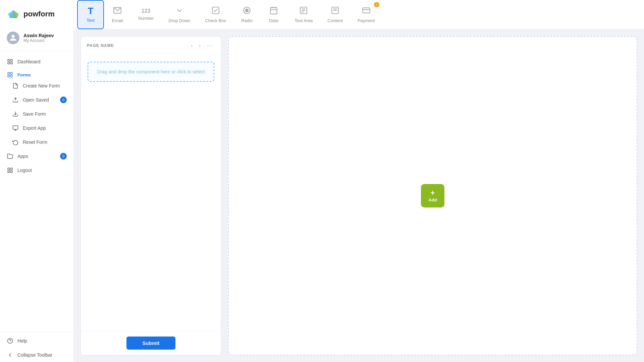 Image resolution: width=644 pixels, height=362 pixels. What do you see at coordinates (10, 62) in the screenshot?
I see `dashboard-icon` at bounding box center [10, 62].